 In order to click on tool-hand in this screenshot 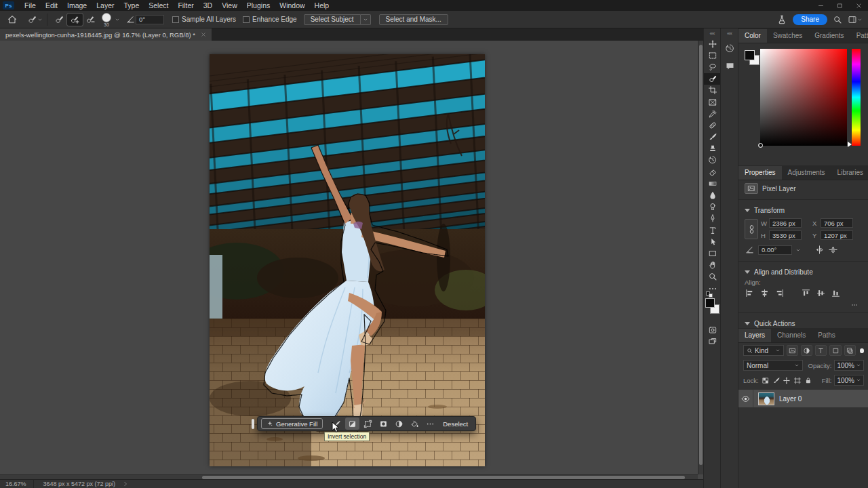, I will do `click(712, 266)`.